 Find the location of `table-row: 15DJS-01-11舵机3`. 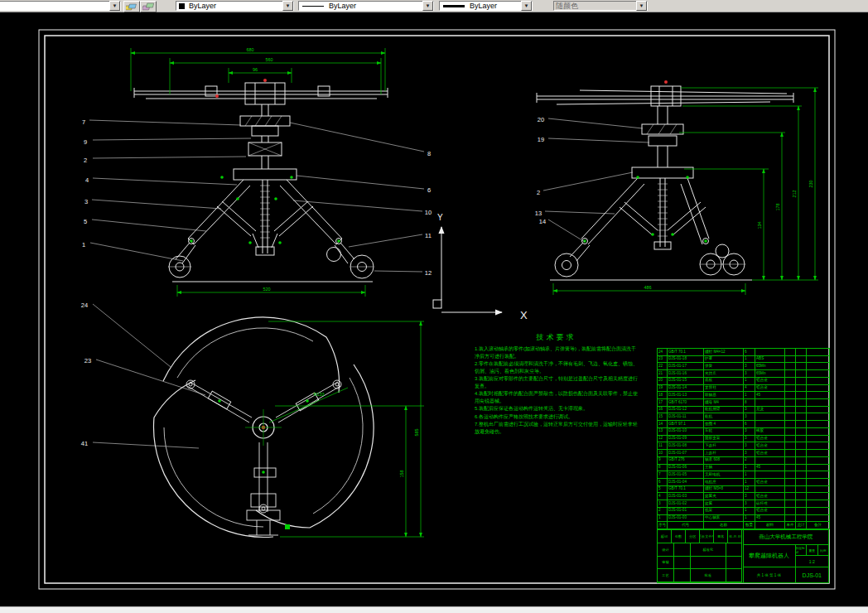

table-row: 15DJS-01-11舵机3 is located at coordinates (744, 418).